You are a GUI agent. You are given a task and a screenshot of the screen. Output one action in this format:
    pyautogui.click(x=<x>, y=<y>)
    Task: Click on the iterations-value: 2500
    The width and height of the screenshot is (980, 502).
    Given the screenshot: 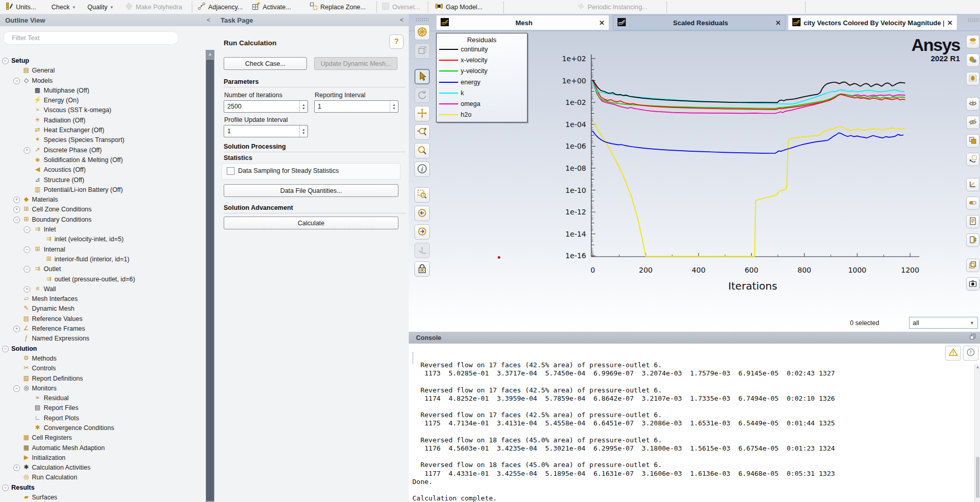 What is the action you would take?
    pyautogui.click(x=262, y=106)
    